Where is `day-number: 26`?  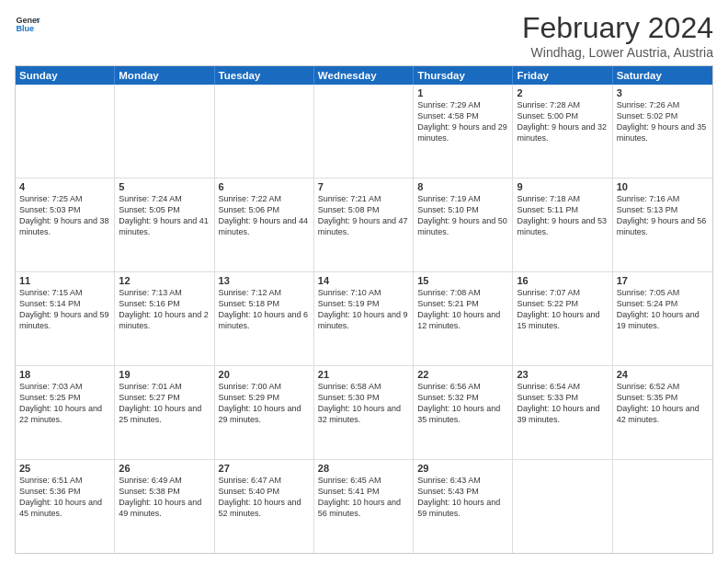
day-number: 26 is located at coordinates (164, 468).